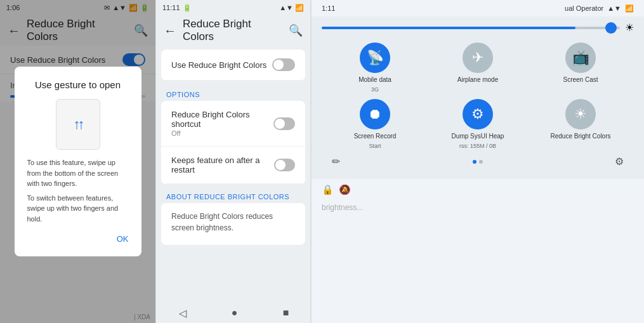  What do you see at coordinates (233, 165) in the screenshot?
I see `keeps-row: Keeps feature on after a restart` at bounding box center [233, 165].